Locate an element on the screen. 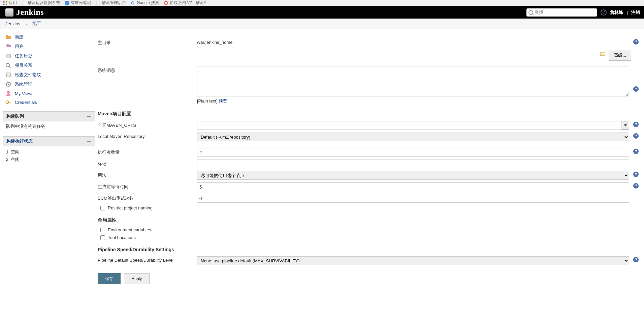 This screenshot has height=317, width=644. sidebar-item-manage: 系统管理 is located at coordinates (49, 84).